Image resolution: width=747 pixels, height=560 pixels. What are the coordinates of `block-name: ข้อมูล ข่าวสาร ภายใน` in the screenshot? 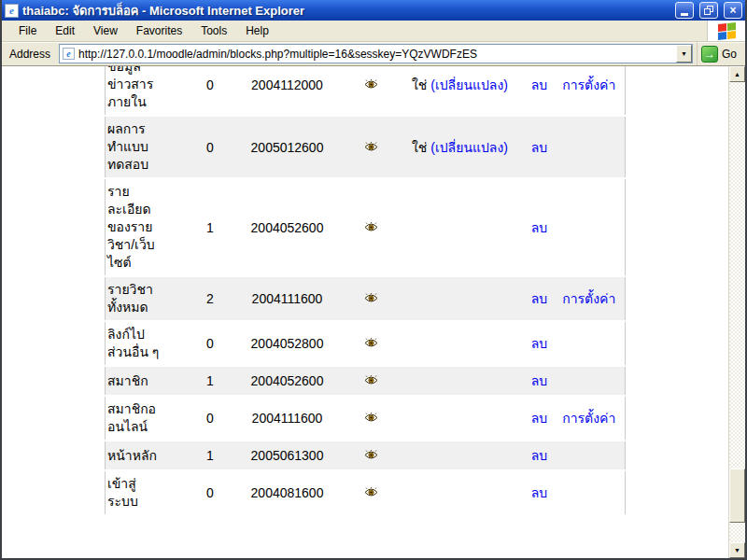 It's located at (149, 91).